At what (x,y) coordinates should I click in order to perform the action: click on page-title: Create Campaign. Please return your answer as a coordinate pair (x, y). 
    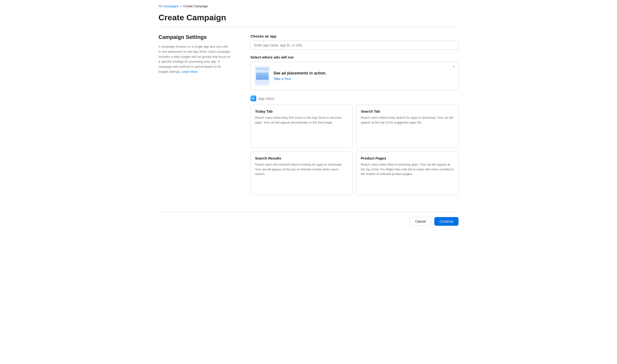
    Looking at the image, I should click on (308, 18).